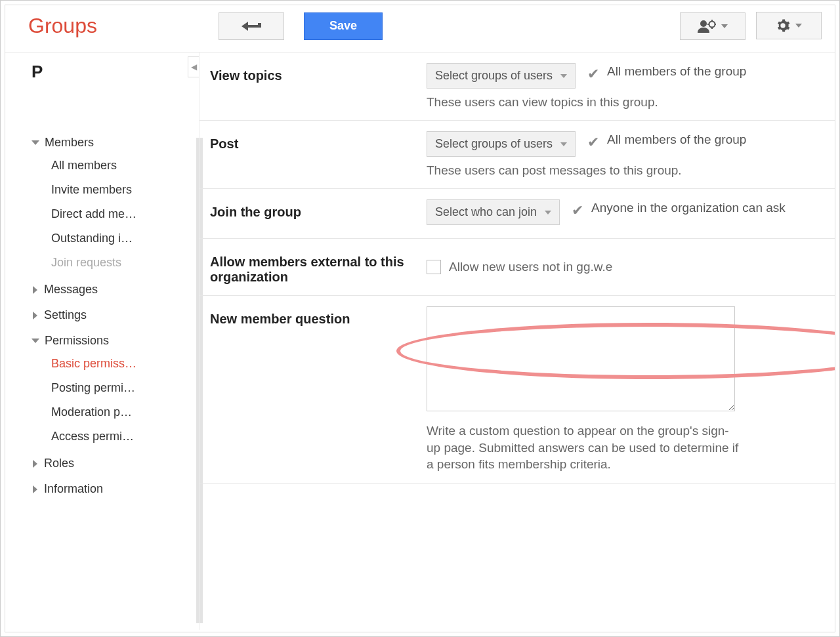 This screenshot has width=840, height=637. Describe the element at coordinates (318, 155) in the screenshot. I see `post-label: Post` at that location.